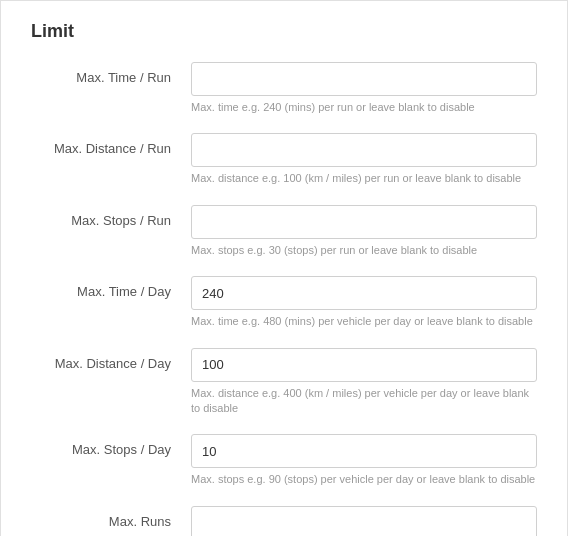 This screenshot has width=568, height=536. What do you see at coordinates (364, 88) in the screenshot?
I see `input-col-max-time-run: Max. time e.g. 240 (mins) per run or lea…` at bounding box center [364, 88].